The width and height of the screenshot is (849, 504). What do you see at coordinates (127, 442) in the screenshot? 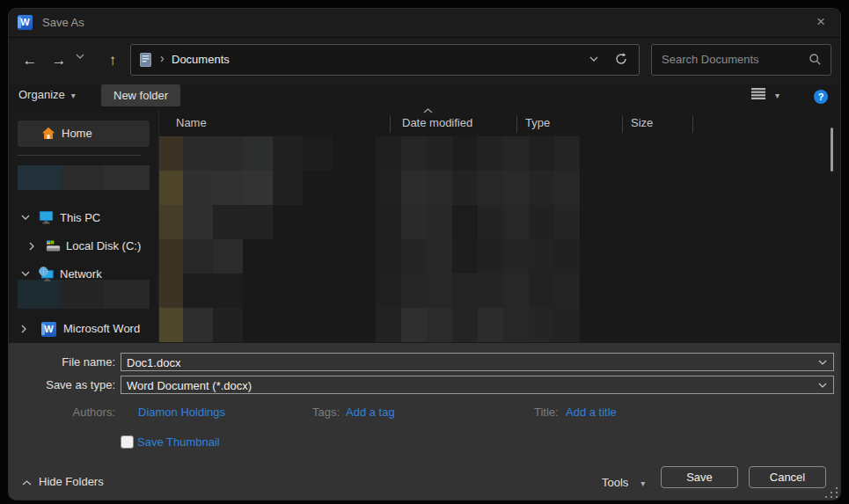
I see `save-thumbnail-checkbox` at bounding box center [127, 442].